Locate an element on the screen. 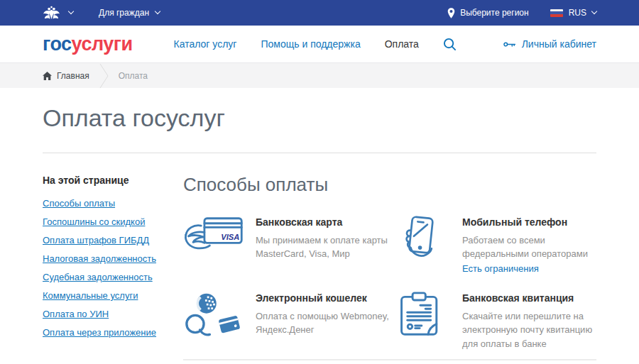 The height and width of the screenshot is (364, 639). payment-method-bank-card: VISA Банковская карта Мы принимаем к опл… is located at coordinates (287, 253).